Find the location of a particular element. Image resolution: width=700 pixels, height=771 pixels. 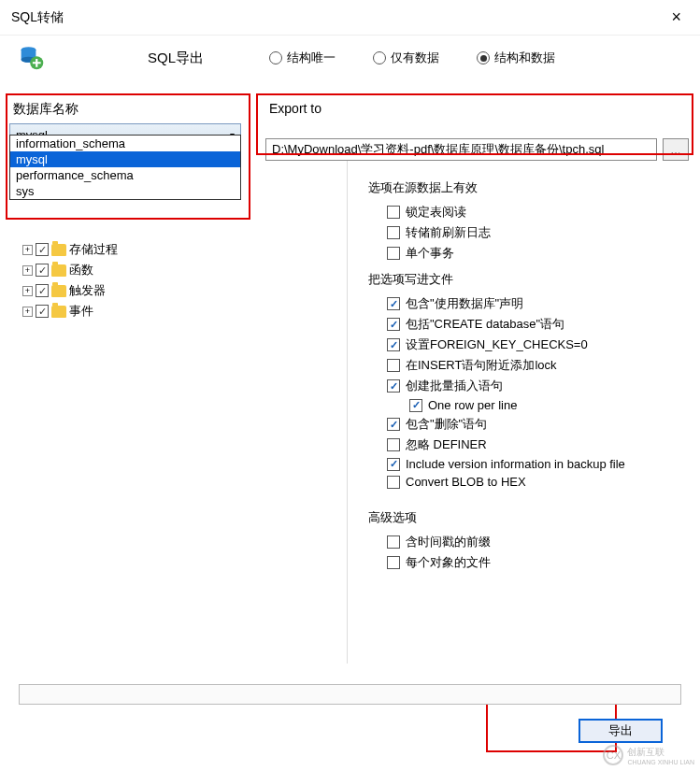

option-label: 在INSERT语句附近添加lock is located at coordinates (481, 365).